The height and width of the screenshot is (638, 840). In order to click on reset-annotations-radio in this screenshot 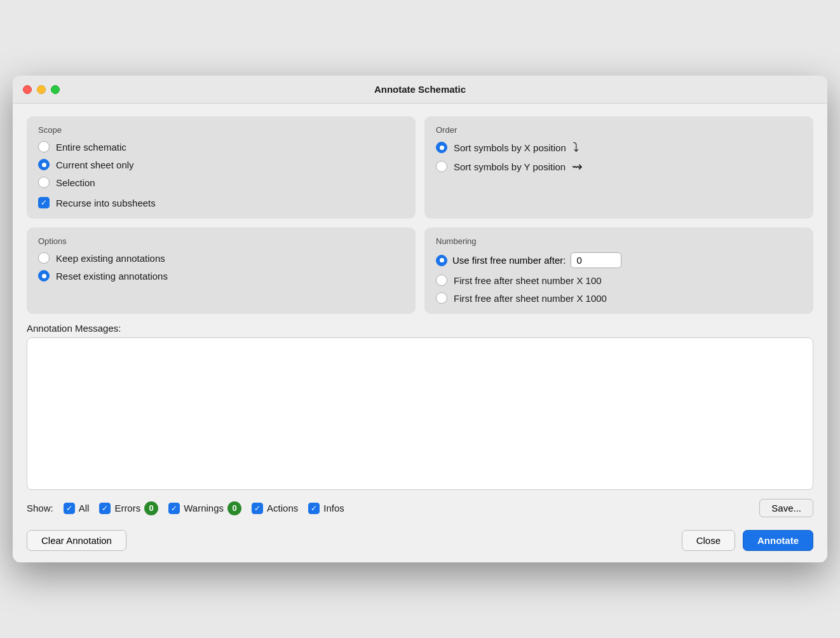, I will do `click(44, 276)`.